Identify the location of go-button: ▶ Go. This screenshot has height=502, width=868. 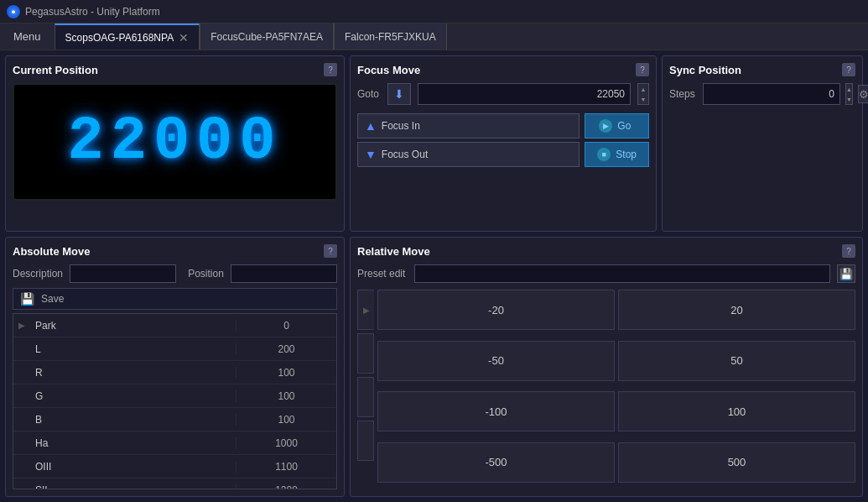
(617, 126).